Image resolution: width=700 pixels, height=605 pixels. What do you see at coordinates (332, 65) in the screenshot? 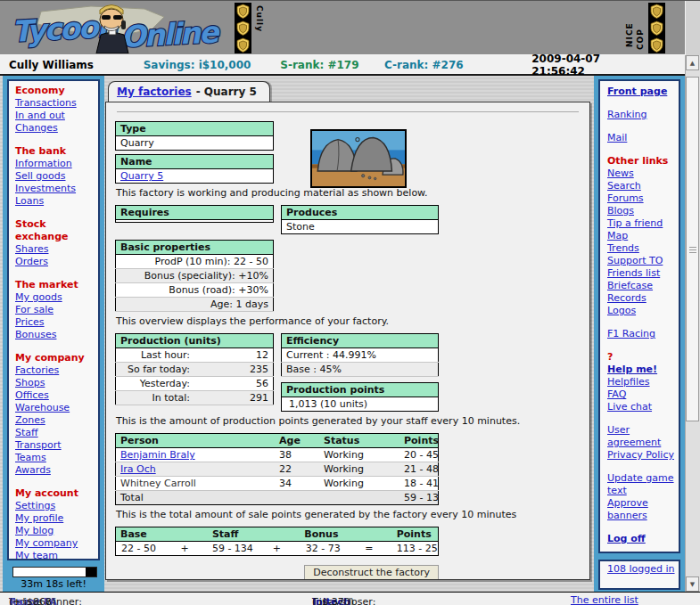
I see `s-rank-label: S-rank: #179` at bounding box center [332, 65].